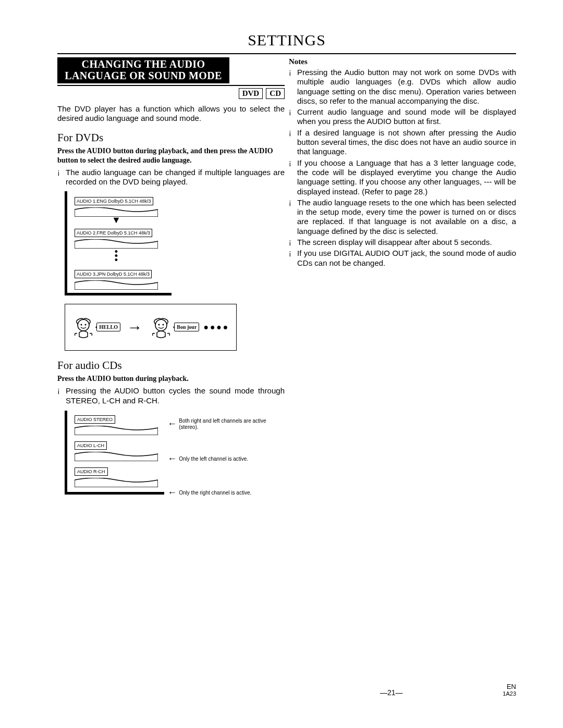 This screenshot has width=563, height=728. I want to click on media-tags: DVD CD, so click(171, 94).